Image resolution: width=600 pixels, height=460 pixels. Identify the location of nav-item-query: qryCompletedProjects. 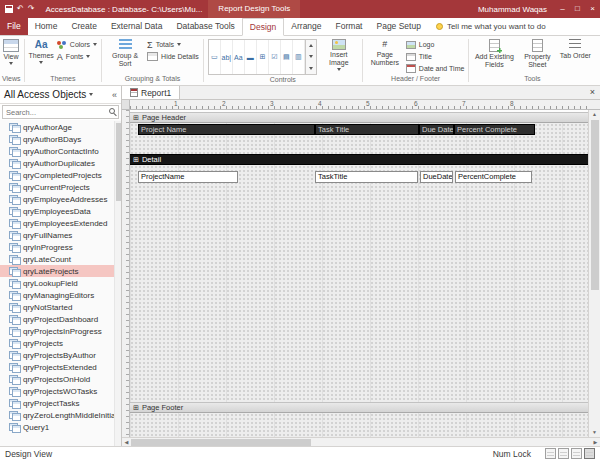
(60, 175).